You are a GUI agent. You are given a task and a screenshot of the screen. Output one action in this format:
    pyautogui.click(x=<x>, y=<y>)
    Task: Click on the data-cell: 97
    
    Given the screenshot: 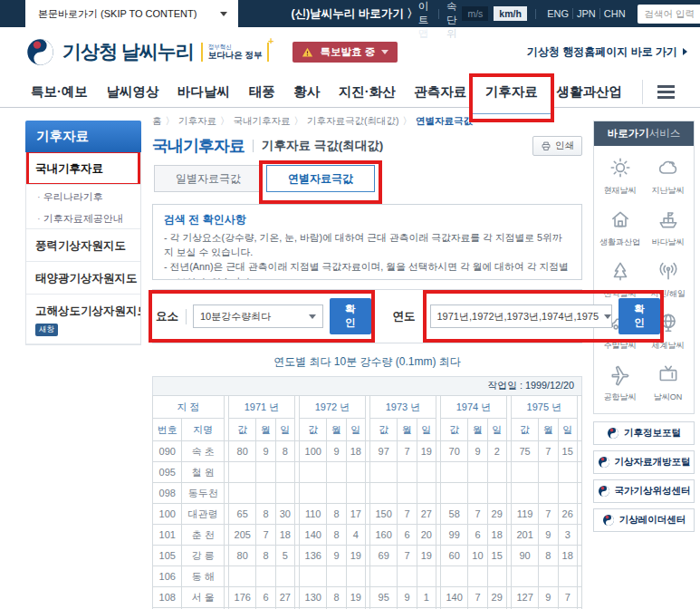 What is the action you would take?
    pyautogui.click(x=383, y=451)
    